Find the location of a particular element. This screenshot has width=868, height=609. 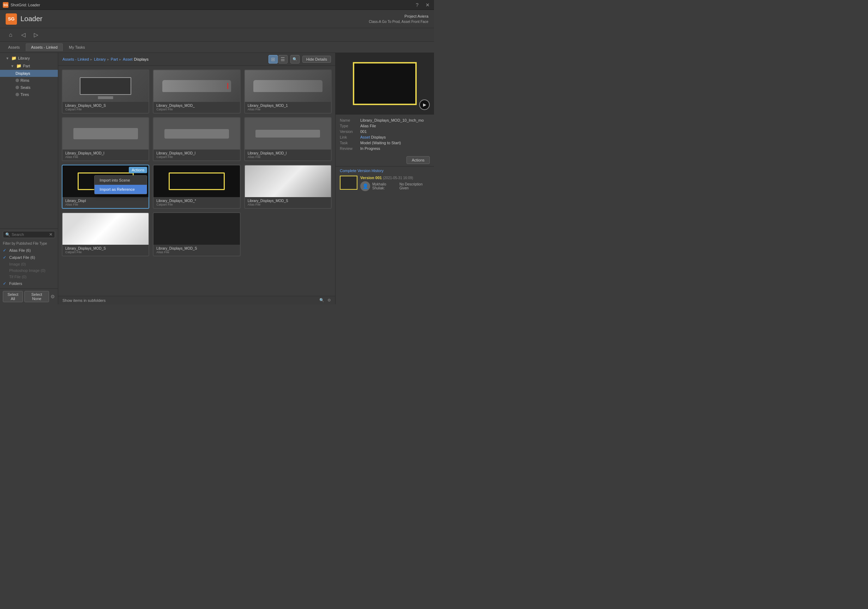

name-value: Library_Displays_MOD_10_Inch_mo is located at coordinates (392, 120).